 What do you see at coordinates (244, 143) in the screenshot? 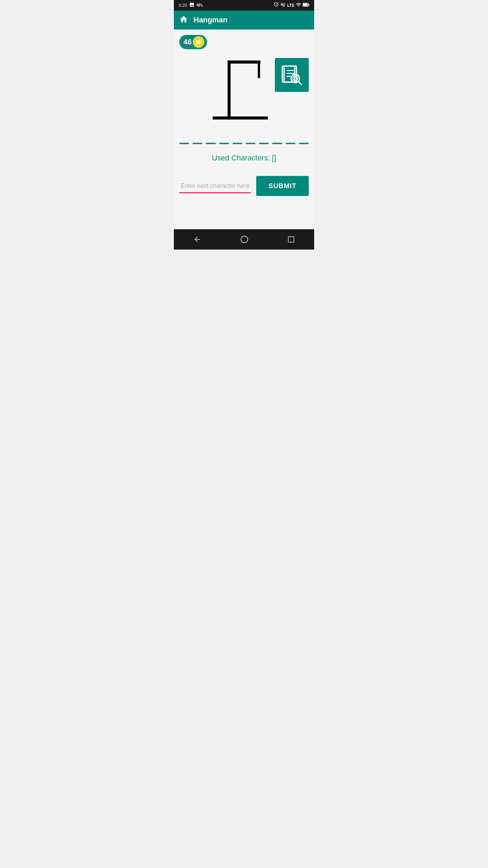
I see `word-blanks` at bounding box center [244, 143].